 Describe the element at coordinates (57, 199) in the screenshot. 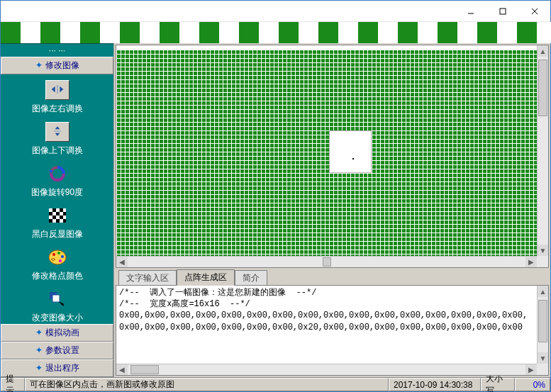

I see `sidebar-tools: 图像左右调换 图像上下调换 图像旋转90度 黑白反显图像` at that location.